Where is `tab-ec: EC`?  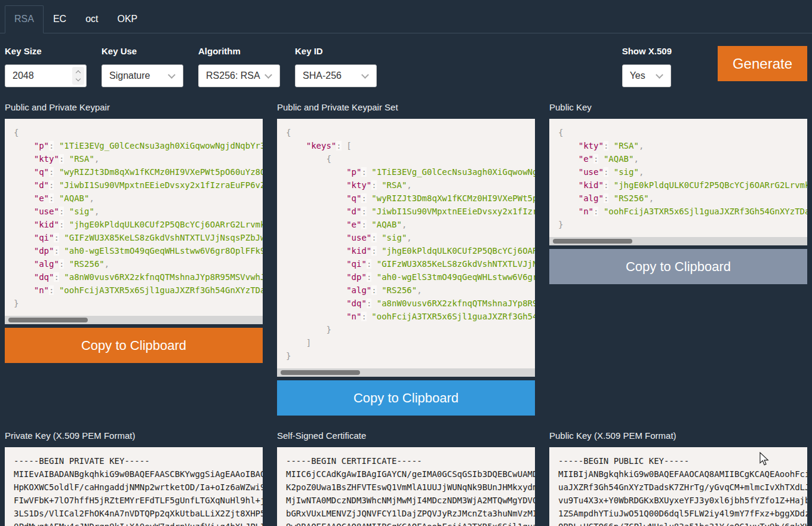 tab-ec: EC is located at coordinates (60, 19).